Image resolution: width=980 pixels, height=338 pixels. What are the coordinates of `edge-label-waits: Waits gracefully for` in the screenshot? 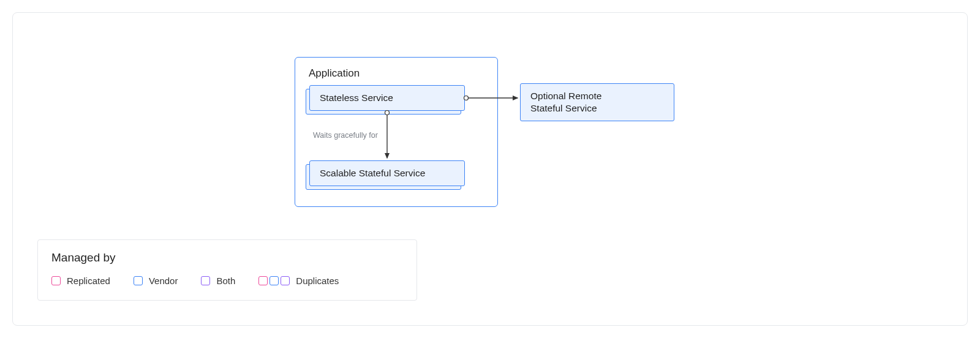 It's located at (345, 135).